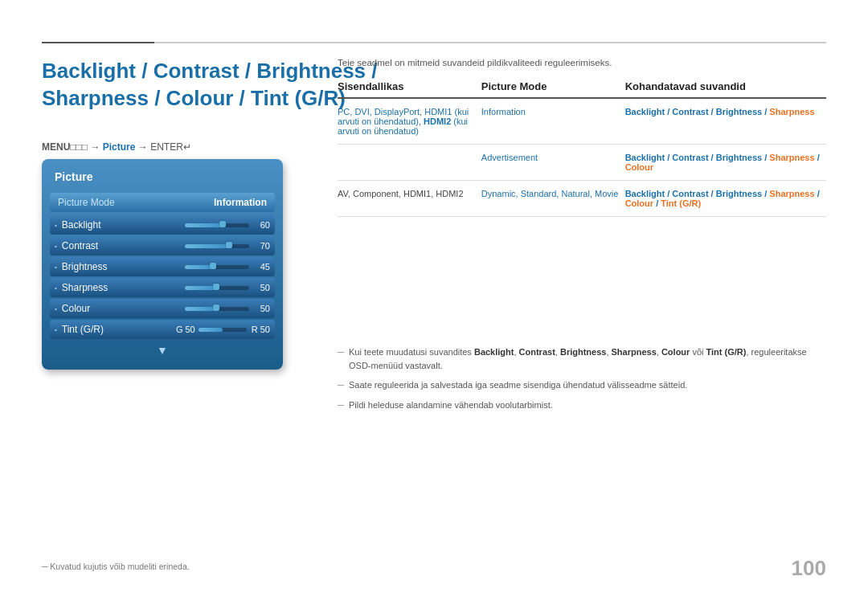  What do you see at coordinates (582, 358) in the screenshot?
I see `note-1: Kui teete muudatusi suvandites Backlight…` at bounding box center [582, 358].